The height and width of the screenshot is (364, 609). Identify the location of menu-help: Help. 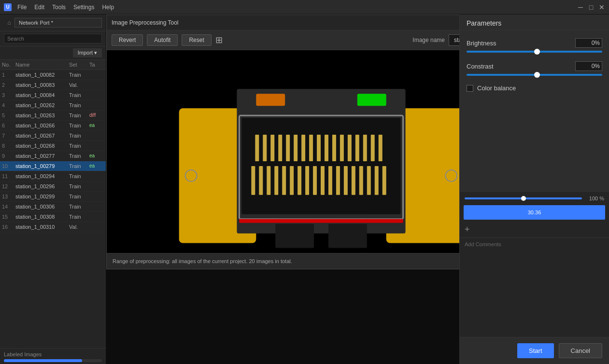
(108, 7).